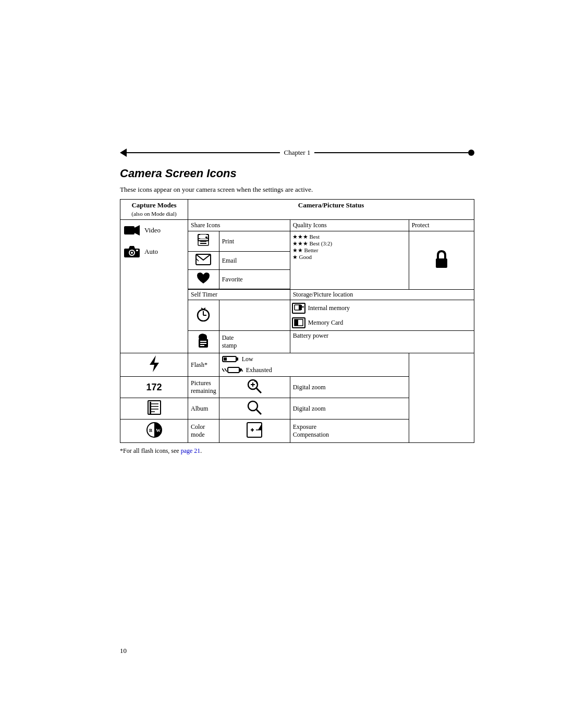 The height and width of the screenshot is (728, 563). Describe the element at coordinates (204, 409) in the screenshot. I see `album-label: Album` at that location.